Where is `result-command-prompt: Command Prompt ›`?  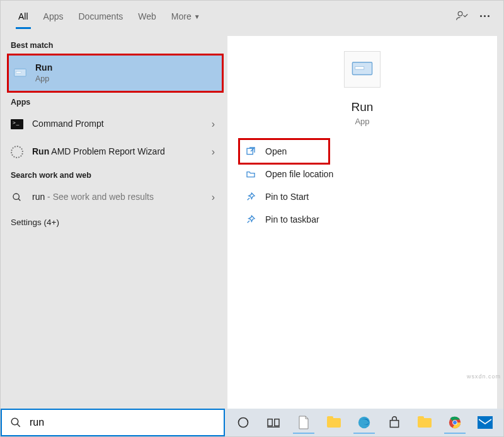
result-command-prompt: Command Prompt › is located at coordinates (114, 124).